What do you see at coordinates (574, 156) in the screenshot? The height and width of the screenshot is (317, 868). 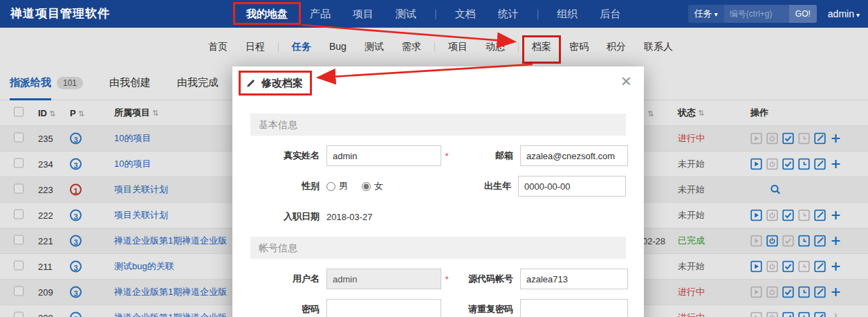 I see `email-field` at bounding box center [574, 156].